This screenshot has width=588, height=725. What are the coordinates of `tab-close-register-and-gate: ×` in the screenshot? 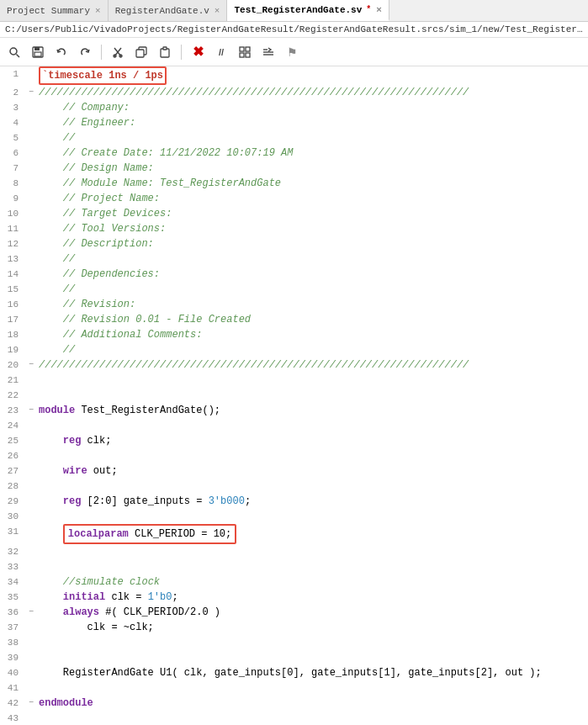 It's located at (217, 11).